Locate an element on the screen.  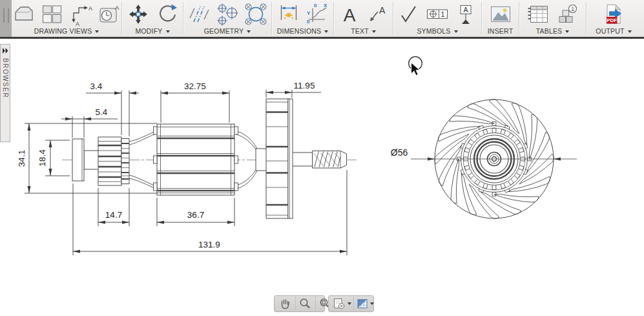
washer is located at coordinates (78, 160).